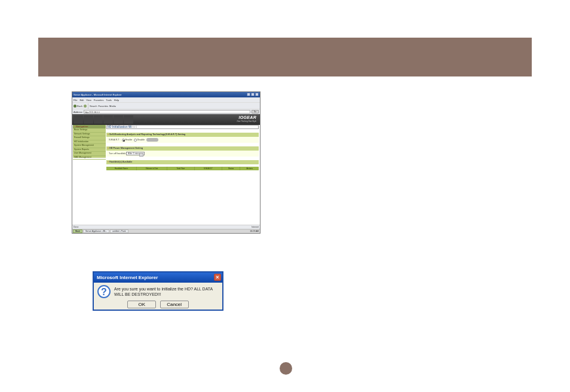 The width and height of the screenshot is (570, 392). Describe the element at coordinates (250, 169) in the screenshot. I see `col-actions: Actions` at that location.